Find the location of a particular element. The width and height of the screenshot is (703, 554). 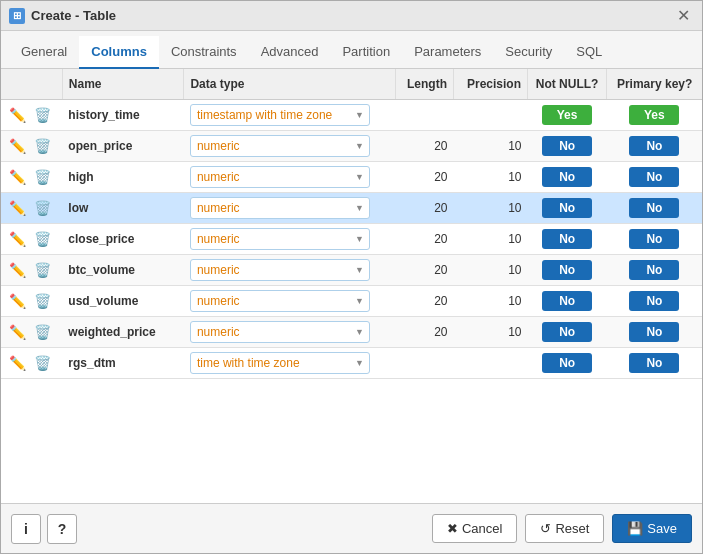

table-row: ✏️ 🗑️ rgs_dtm time with time zone NoNo is located at coordinates (352, 364).